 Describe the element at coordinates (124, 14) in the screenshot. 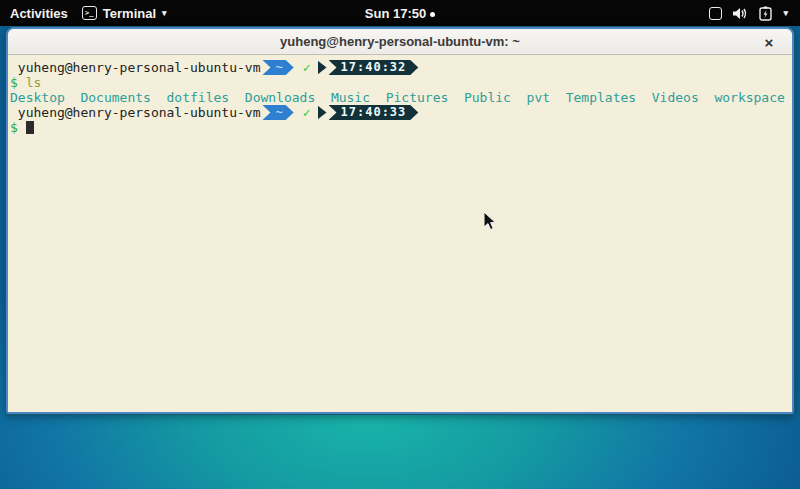

I see `app-menu-terminal: >_ Terminal ▾` at that location.